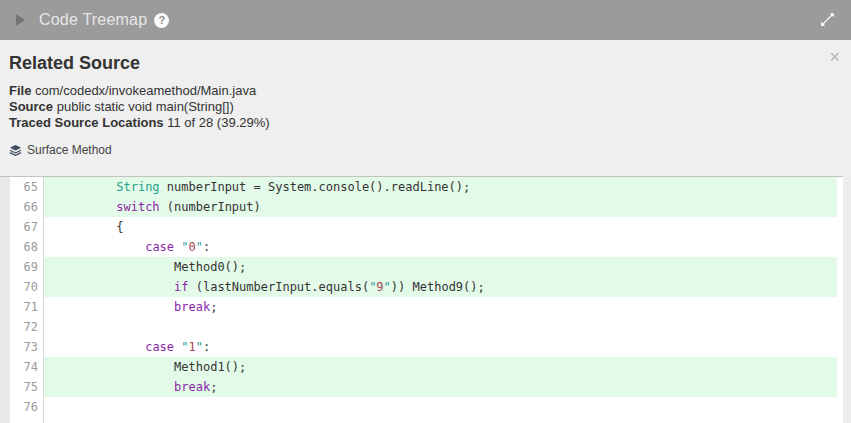 Image resolution: width=851 pixels, height=423 pixels. I want to click on expand-icon, so click(828, 20).